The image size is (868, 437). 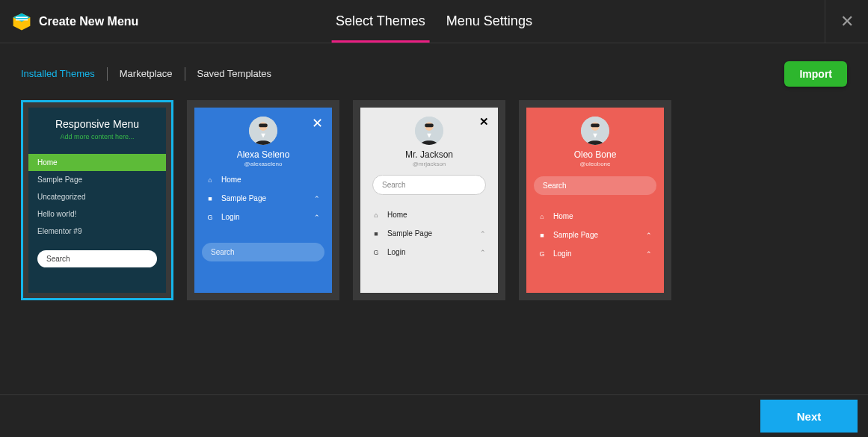 I want to click on close-button: ✕, so click(x=846, y=22).